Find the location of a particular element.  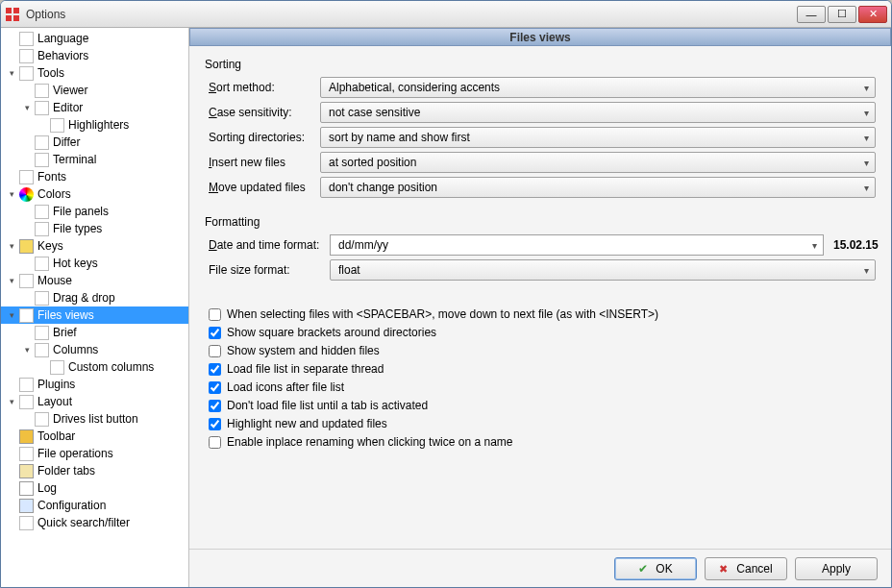

date-format-input: dd/mm/yy is located at coordinates (577, 245).